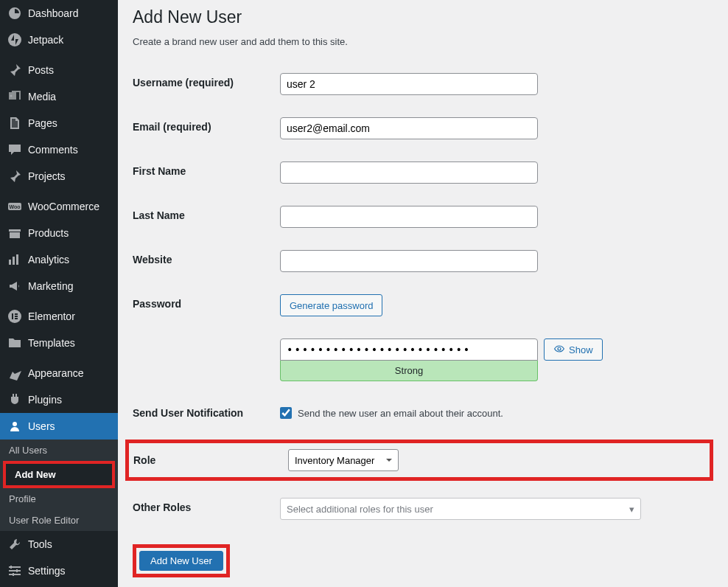 The image size is (728, 587). Describe the element at coordinates (409, 84) in the screenshot. I see `username-input` at that location.